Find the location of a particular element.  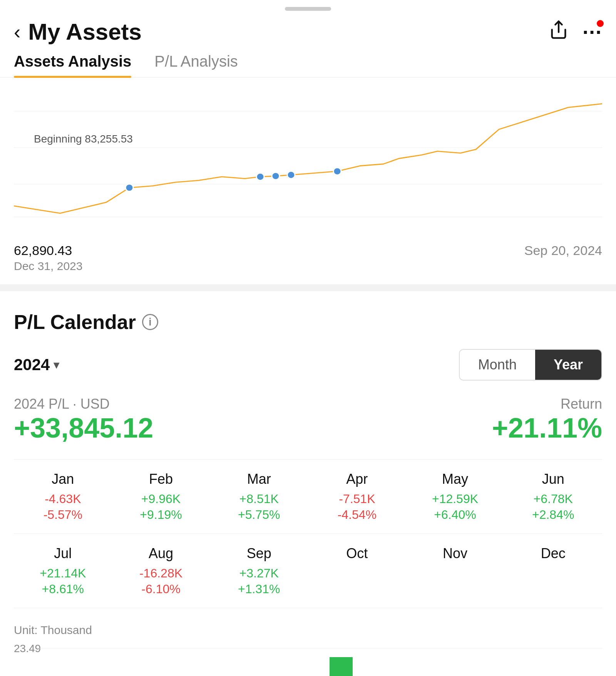

share-button is located at coordinates (559, 32).